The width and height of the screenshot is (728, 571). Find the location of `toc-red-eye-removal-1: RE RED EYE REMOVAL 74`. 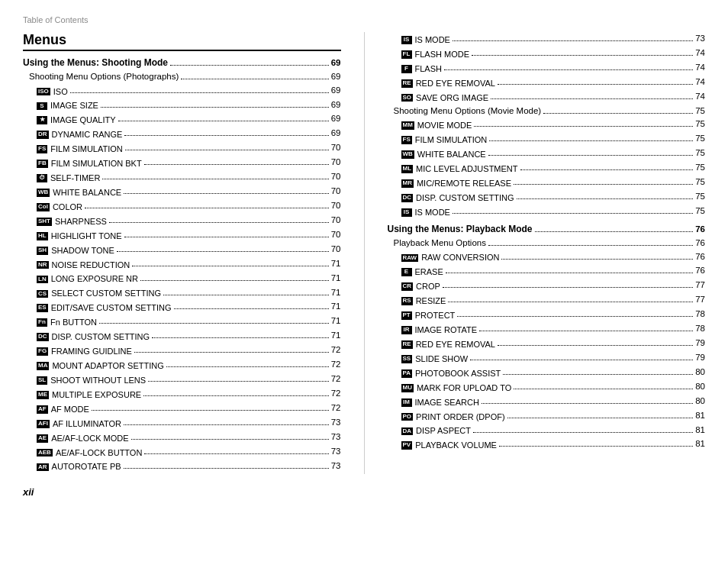

toc-red-eye-removal-1: RE RED EYE REMOVAL 74 is located at coordinates (546, 82).